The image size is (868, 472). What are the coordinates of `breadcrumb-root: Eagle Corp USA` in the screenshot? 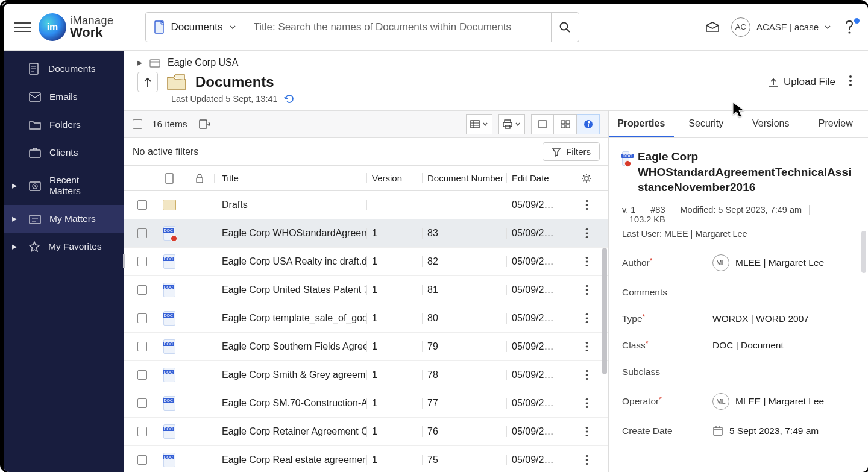 It's located at (203, 63).